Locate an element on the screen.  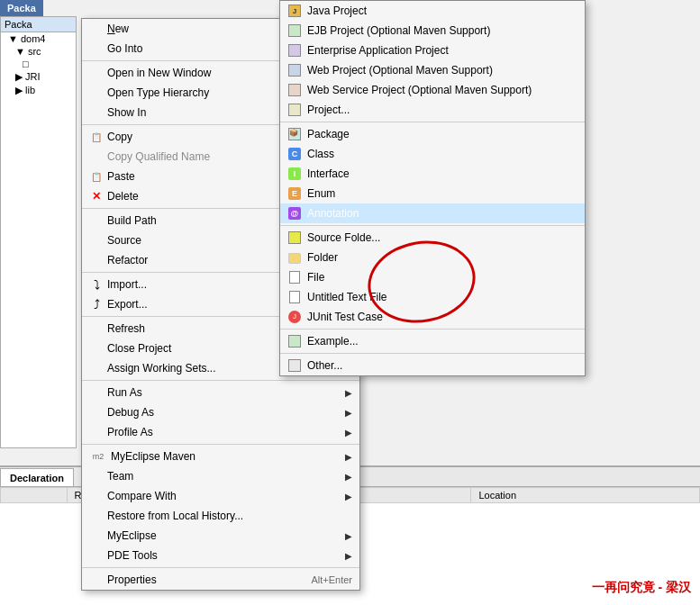
submenu-web-project: Web Project (Optional Maven Support) is located at coordinates (432, 70).